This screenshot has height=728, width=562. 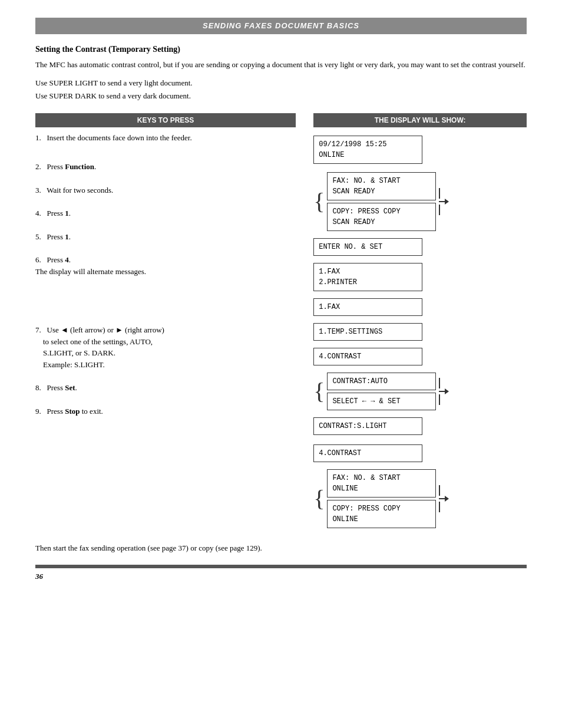 I want to click on display-box-enter-no: ENTER NO. & SET, so click(x=368, y=247).